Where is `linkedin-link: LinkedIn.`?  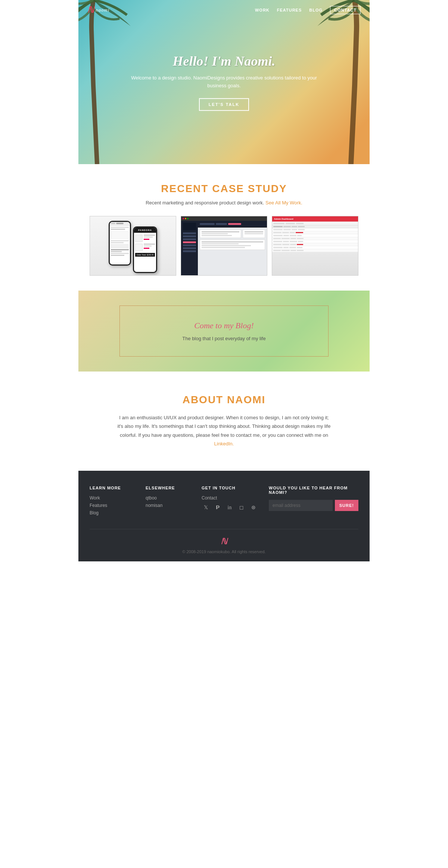 linkedin-link: LinkedIn. is located at coordinates (224, 444).